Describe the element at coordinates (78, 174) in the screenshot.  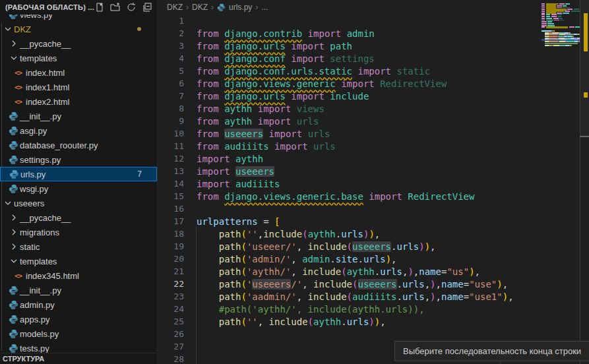
I see `tree-item-urls-py: urls.py7` at that location.